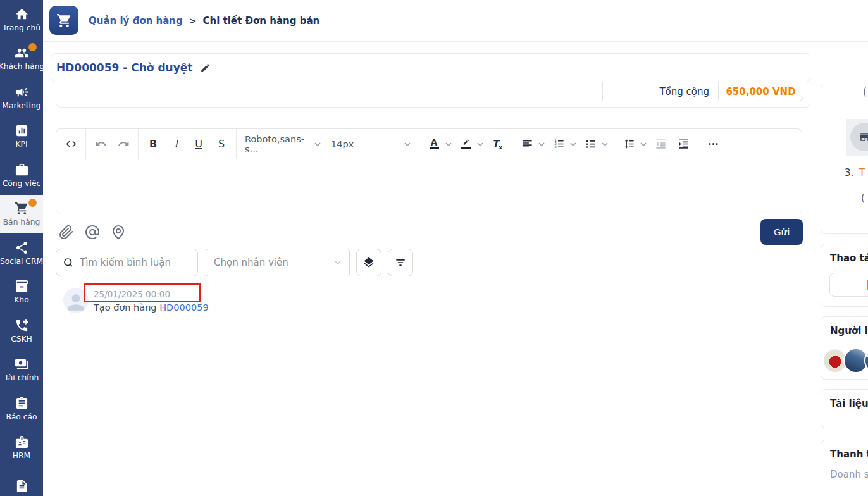  Describe the element at coordinates (371, 144) in the screenshot. I see `font-size-select: 14px` at that location.